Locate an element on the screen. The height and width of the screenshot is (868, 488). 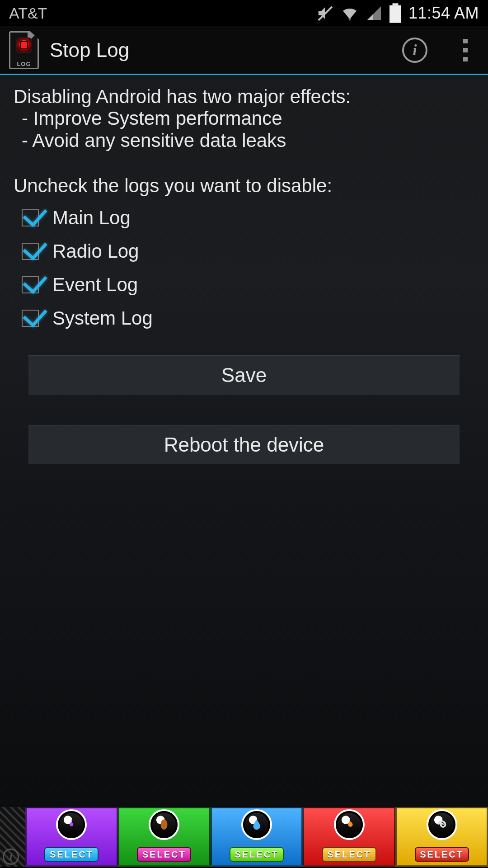
info-icon: i is located at coordinates (415, 50).